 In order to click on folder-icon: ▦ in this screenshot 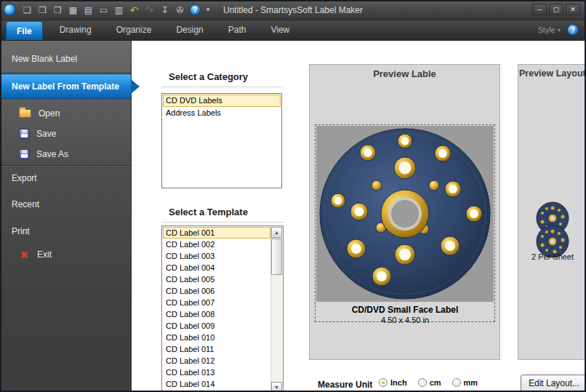, I will do `click(73, 10)`.